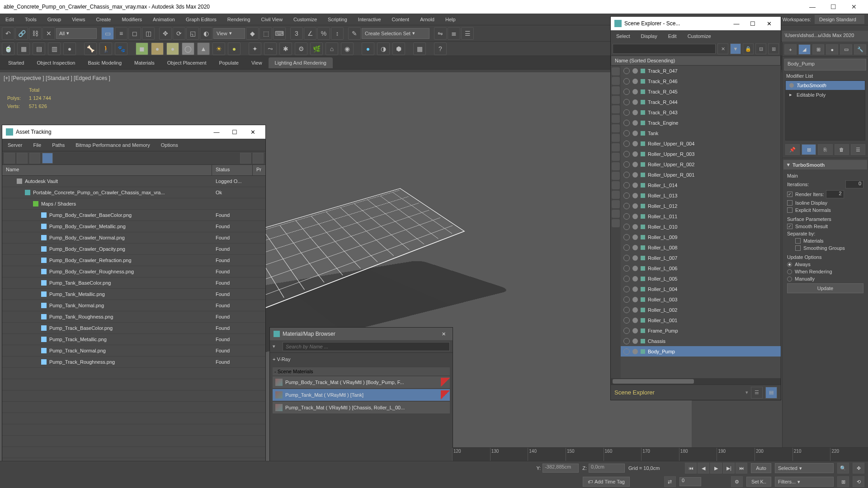  I want to click on filter-dropdown: All▾, so click(76, 33).